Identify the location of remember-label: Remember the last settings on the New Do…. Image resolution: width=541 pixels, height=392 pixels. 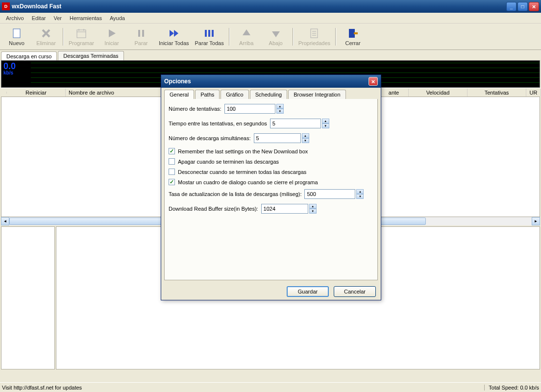
(243, 151).